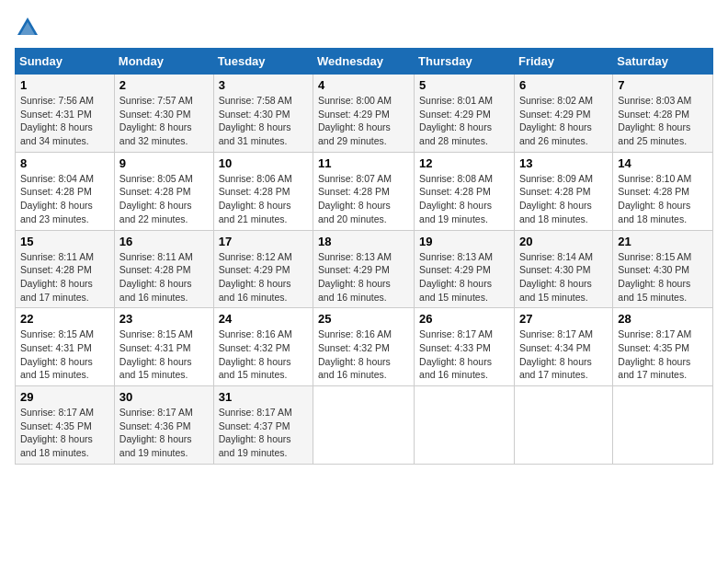  Describe the element at coordinates (364, 348) in the screenshot. I see `calendar-cell: 25 Sunrise: 8:16 AMSunset: 4:32 PMDaylig…` at that location.